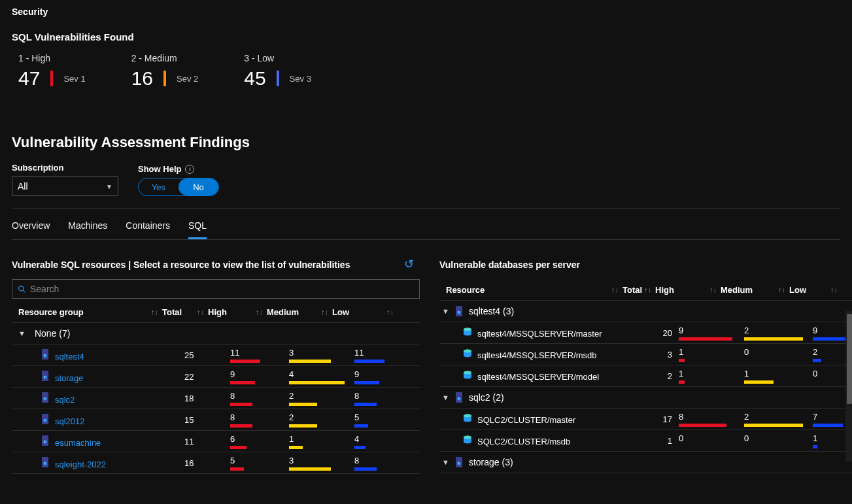 This screenshot has width=852, height=504. Describe the element at coordinates (165, 71) in the screenshot. I see `stat-1: 2 - Medium 16 Sev 2` at that location.